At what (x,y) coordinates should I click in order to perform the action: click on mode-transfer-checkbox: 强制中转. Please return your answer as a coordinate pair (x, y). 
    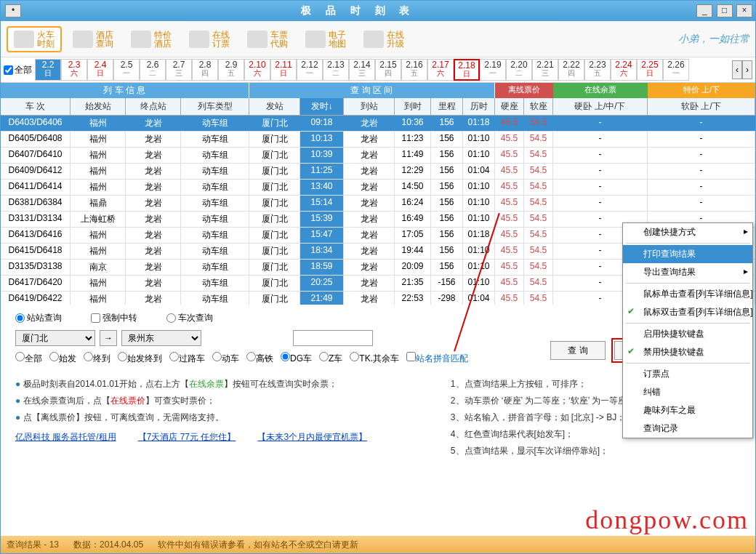
    Looking at the image, I should click on (114, 318).